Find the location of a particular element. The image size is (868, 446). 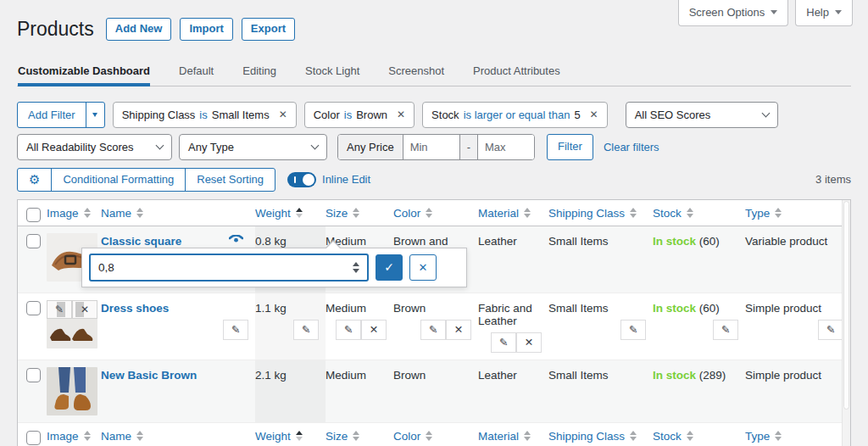

image-remove-button: ✕ is located at coordinates (85, 309).